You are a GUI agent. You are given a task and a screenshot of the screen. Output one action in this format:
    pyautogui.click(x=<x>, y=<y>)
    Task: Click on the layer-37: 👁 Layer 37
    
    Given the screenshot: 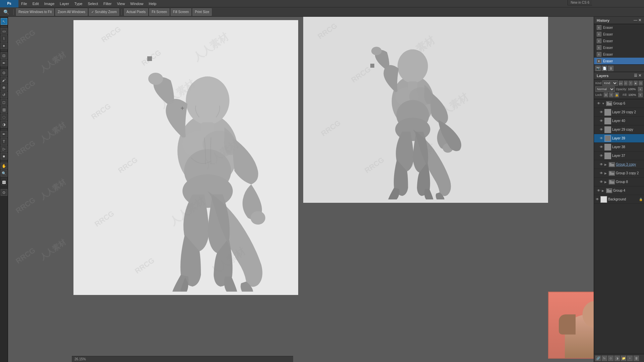 What is the action you would take?
    pyautogui.click(x=619, y=156)
    